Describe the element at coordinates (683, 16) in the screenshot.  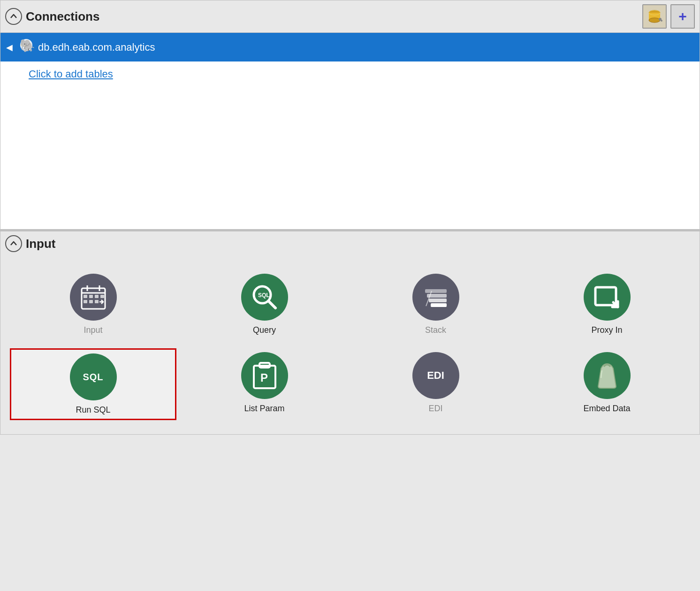
I see `plus-icon: +` at that location.